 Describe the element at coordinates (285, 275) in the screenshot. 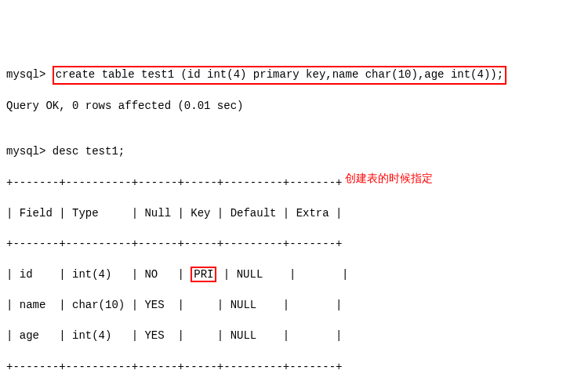

I see `table1-row-id: | id | int(4) | NO | PRI | NULL | |` at that location.